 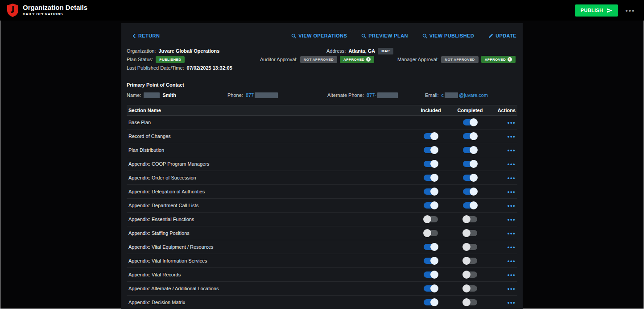 What do you see at coordinates (250, 95) in the screenshot?
I see `contact-phone-value: 877` at bounding box center [250, 95].